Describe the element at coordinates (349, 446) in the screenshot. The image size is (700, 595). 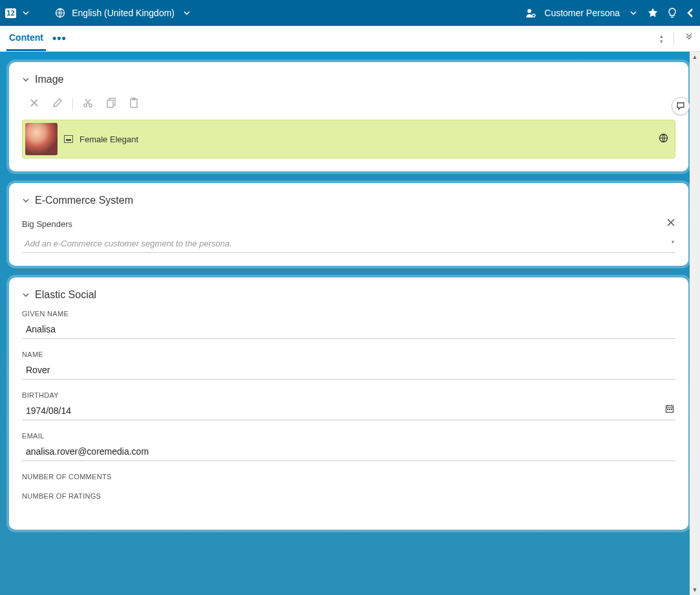
I see `field-email: EMAIL` at that location.